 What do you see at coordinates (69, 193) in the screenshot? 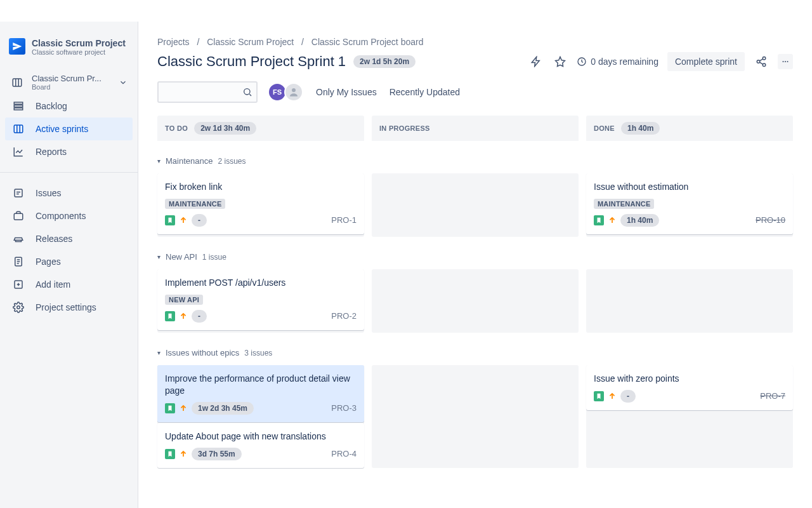
I see `sidebar-item-issues: Issues` at bounding box center [69, 193].